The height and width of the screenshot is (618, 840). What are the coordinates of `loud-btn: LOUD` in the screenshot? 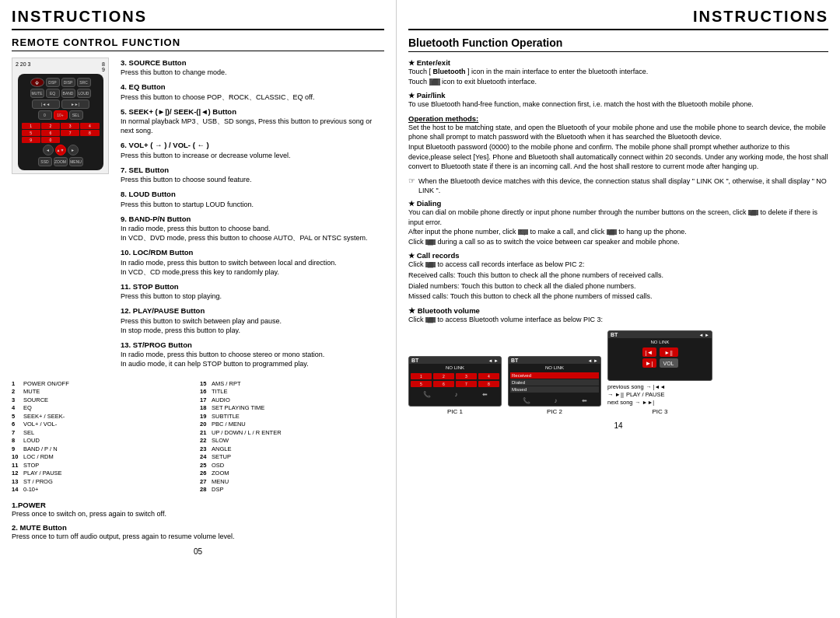 It's located at (84, 93).